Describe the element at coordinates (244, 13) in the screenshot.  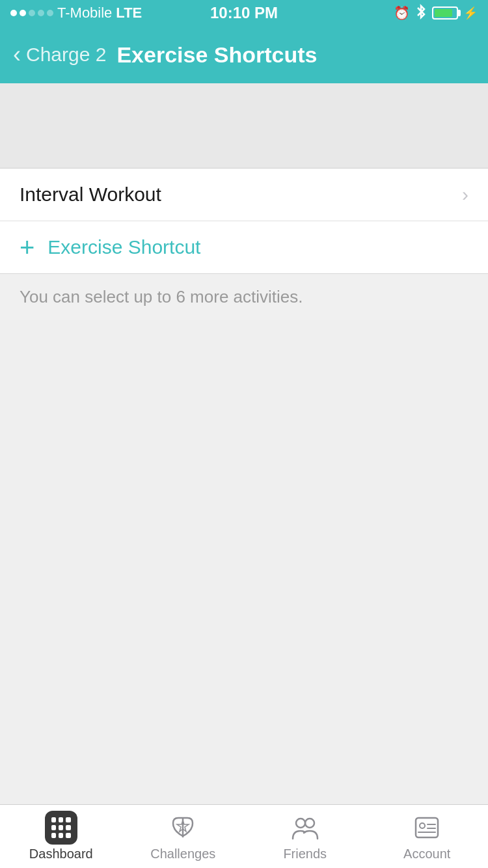
I see `status-bar: T-Mobile LTE 10:10 PM ⏰ ⚡` at that location.